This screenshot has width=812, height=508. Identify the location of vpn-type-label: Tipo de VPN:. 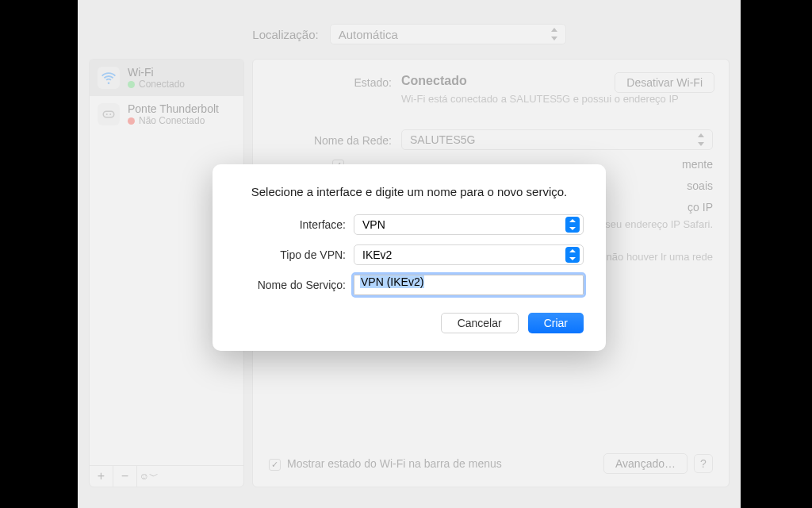
(290, 255).